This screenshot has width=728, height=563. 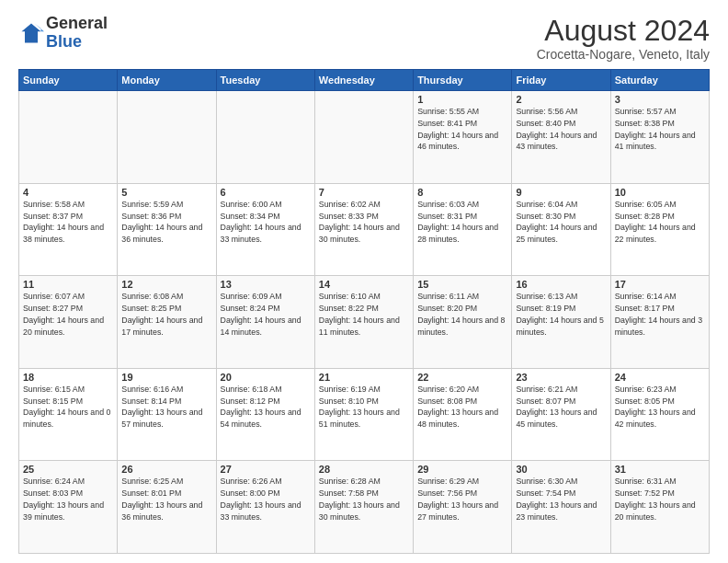 I want to click on day-number: 7, so click(x=364, y=192).